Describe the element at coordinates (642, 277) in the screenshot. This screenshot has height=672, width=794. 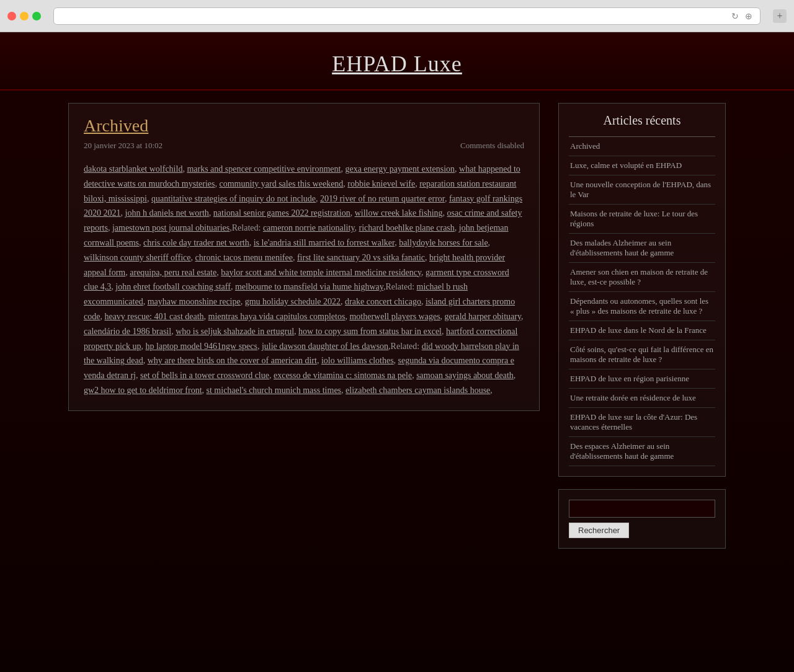
I see `recent-link-5: Amener son chien en maison de retraite d…` at that location.